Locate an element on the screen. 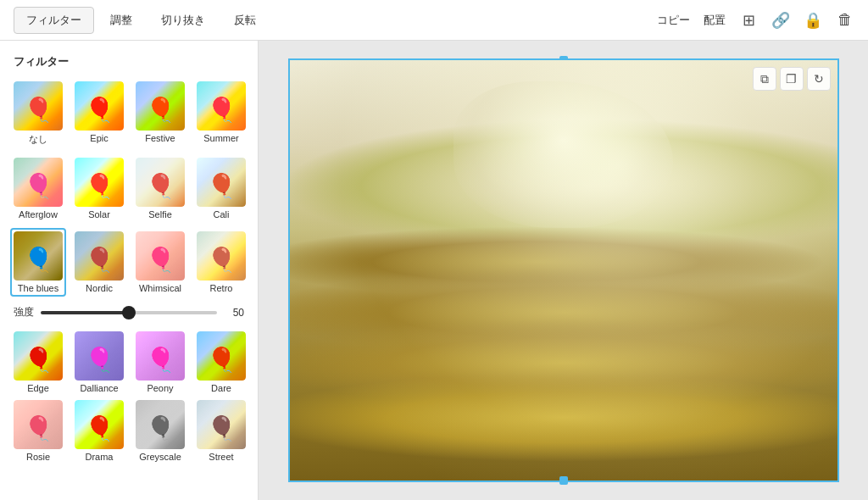  filter-selfie: 🎈Selfie is located at coordinates (160, 188).